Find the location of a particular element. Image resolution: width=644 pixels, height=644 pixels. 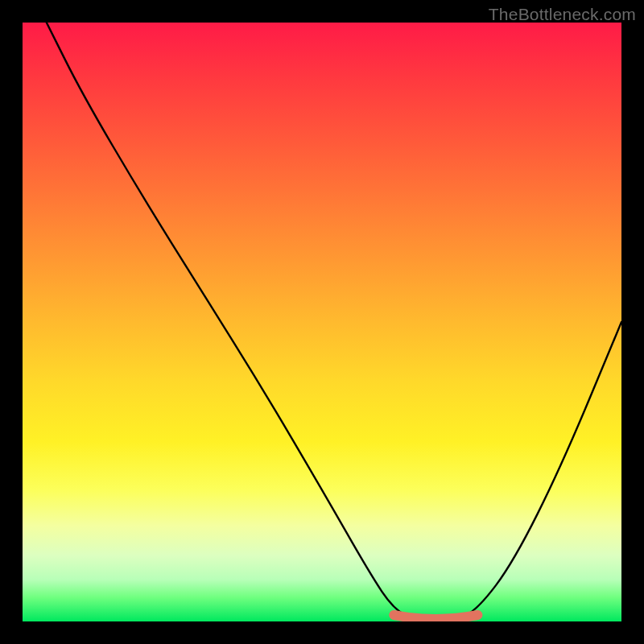

watermark-text: TheBottleneck.com is located at coordinates (562, 14).